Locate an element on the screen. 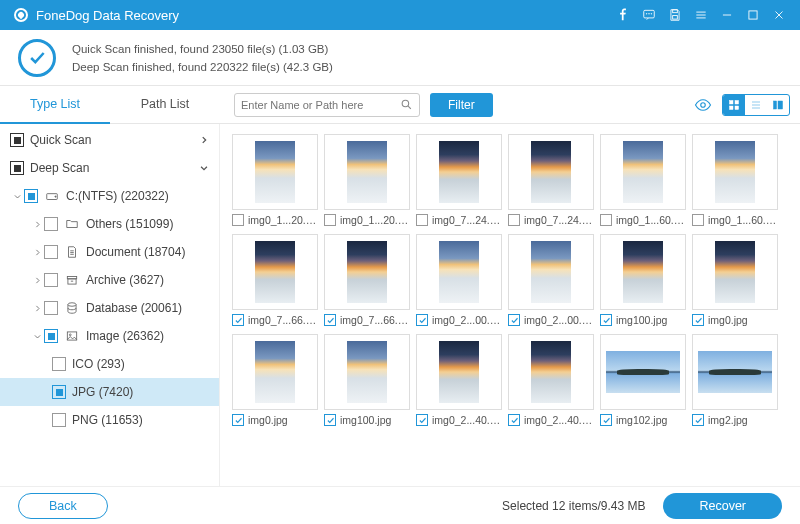 The width and height of the screenshot is (800, 524). sidebar-item-database: Database (20061) is located at coordinates (110, 308).